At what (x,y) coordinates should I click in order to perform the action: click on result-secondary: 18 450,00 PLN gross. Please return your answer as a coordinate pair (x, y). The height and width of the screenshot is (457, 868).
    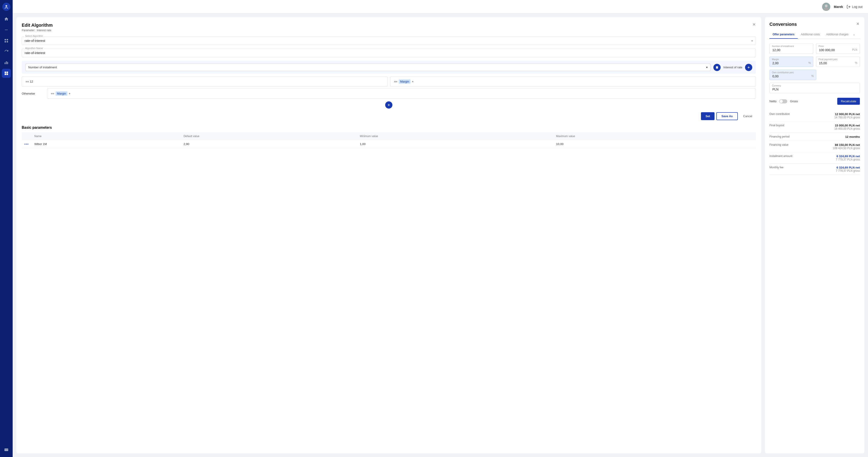
    Looking at the image, I should click on (847, 129).